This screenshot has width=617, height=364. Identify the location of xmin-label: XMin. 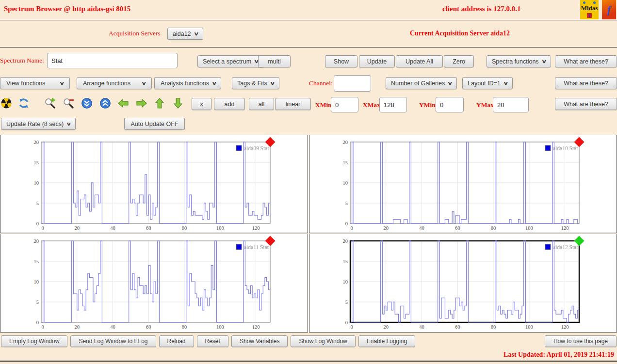
(324, 105).